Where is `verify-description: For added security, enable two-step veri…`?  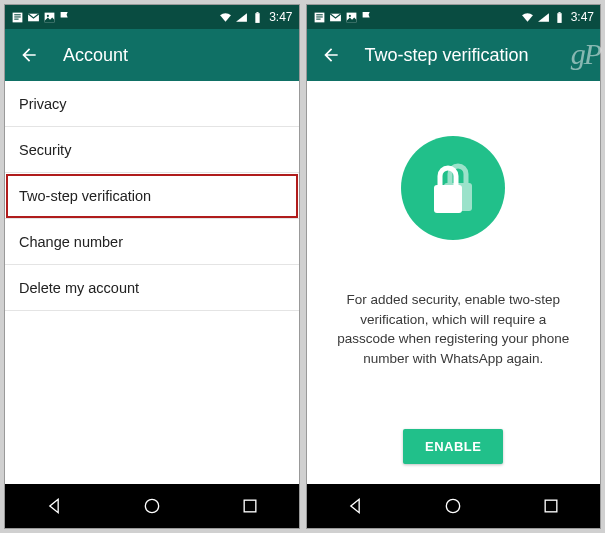 verify-description: For added security, enable two-step veri… is located at coordinates (454, 329).